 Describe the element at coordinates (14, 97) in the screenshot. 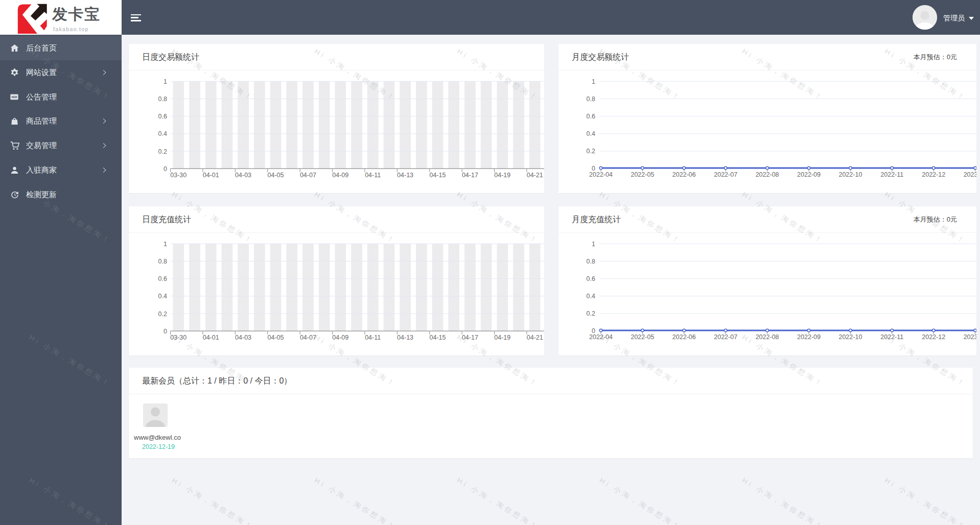

I see `svg-text: NEW` at that location.